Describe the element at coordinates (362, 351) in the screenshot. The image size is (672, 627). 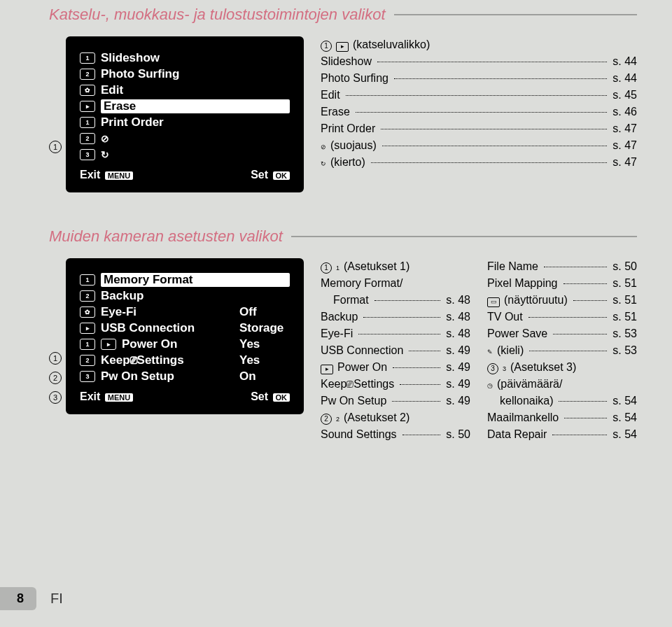
I see `entry-label: USB Connection` at that location.